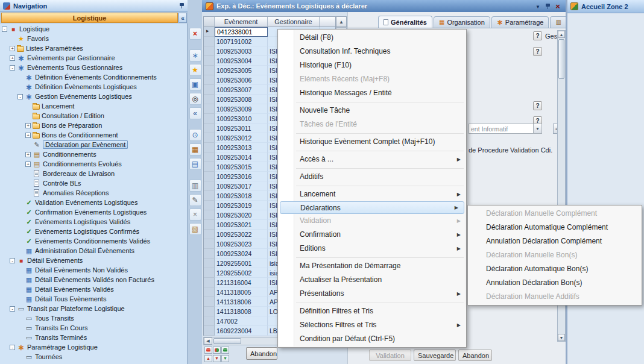  I want to click on tree-item: - Paramétrage Logistique, so click(93, 347).